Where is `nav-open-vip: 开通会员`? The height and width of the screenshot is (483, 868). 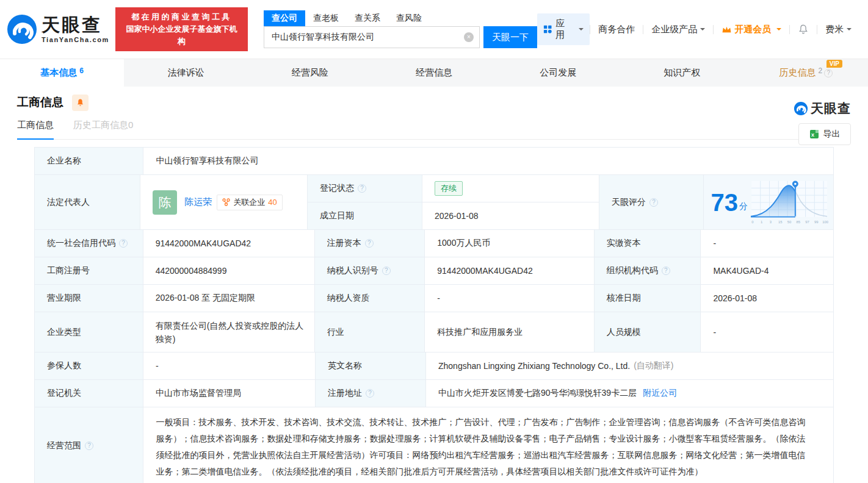
nav-open-vip: 开通会员 is located at coordinates (751, 29).